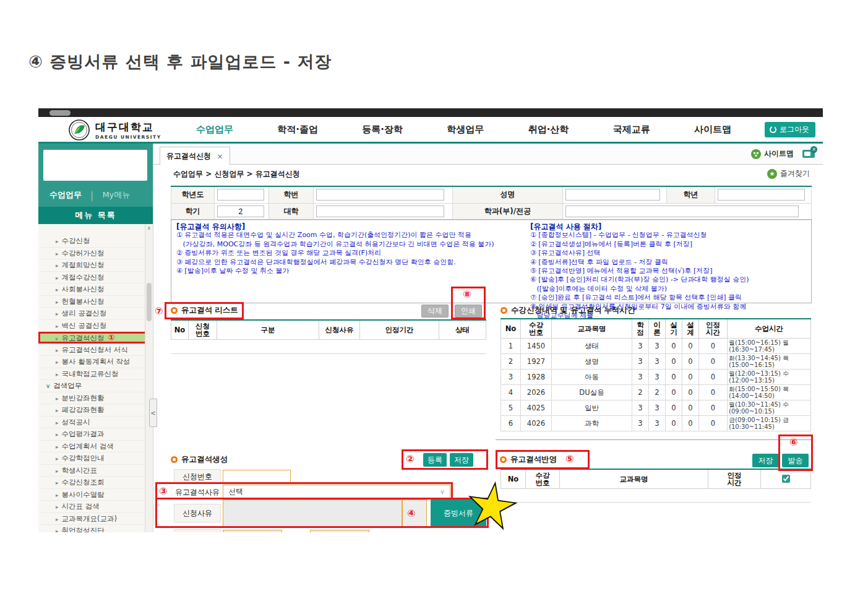  Describe the element at coordinates (511, 423) in the screenshot. I see `table-cell: 6` at that location.